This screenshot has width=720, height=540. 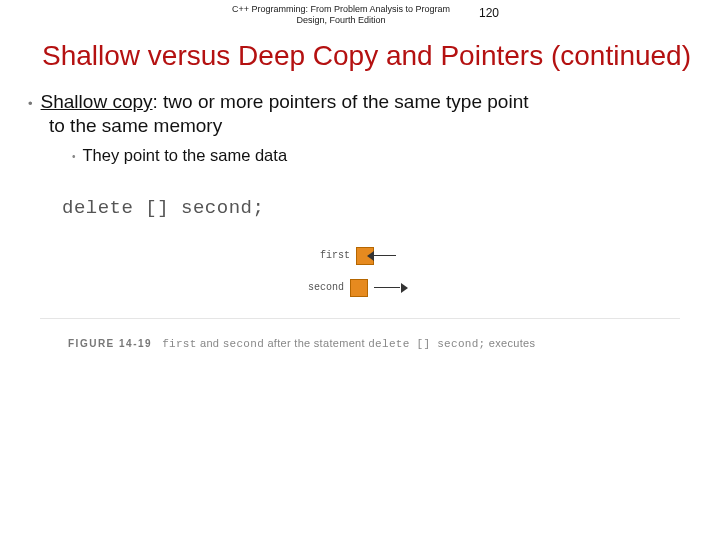 I want to click on cap-mid1: and, so click(x=210, y=343).